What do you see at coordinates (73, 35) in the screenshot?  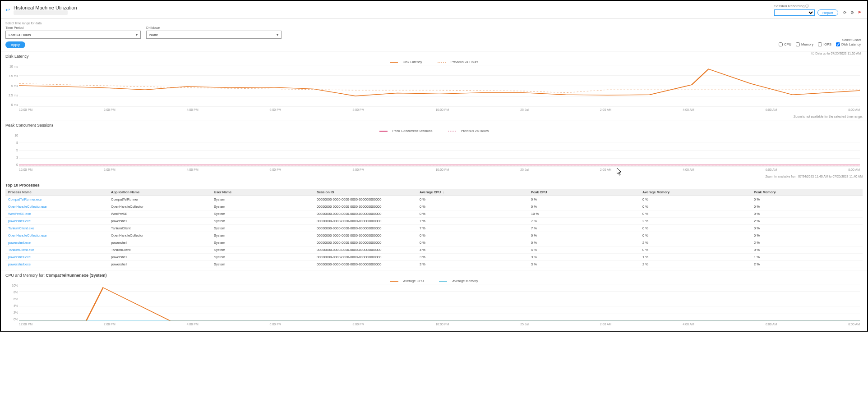 I see `time-period-select: Last 24 Hours▾` at bounding box center [73, 35].